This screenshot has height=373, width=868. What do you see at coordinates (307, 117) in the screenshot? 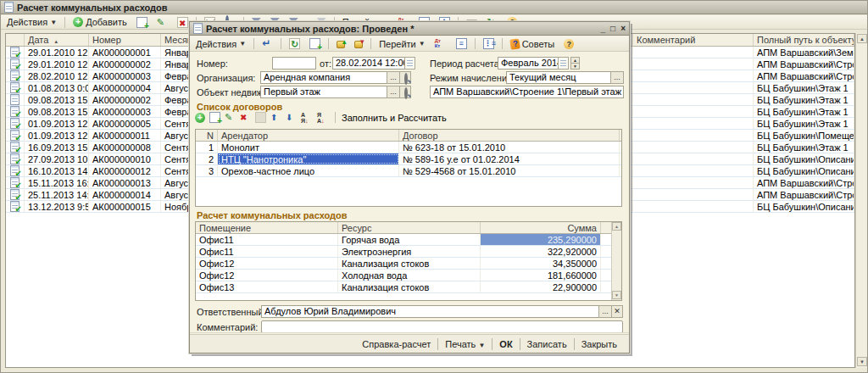
I see `sort-asc-icon: АЯ↓` at bounding box center [307, 117].